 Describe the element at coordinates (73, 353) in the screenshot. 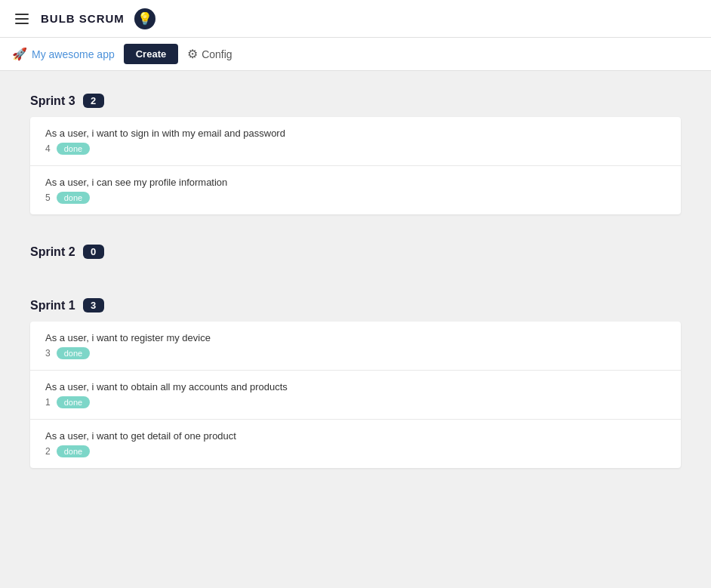

I see `status-badge-story-3: done` at that location.